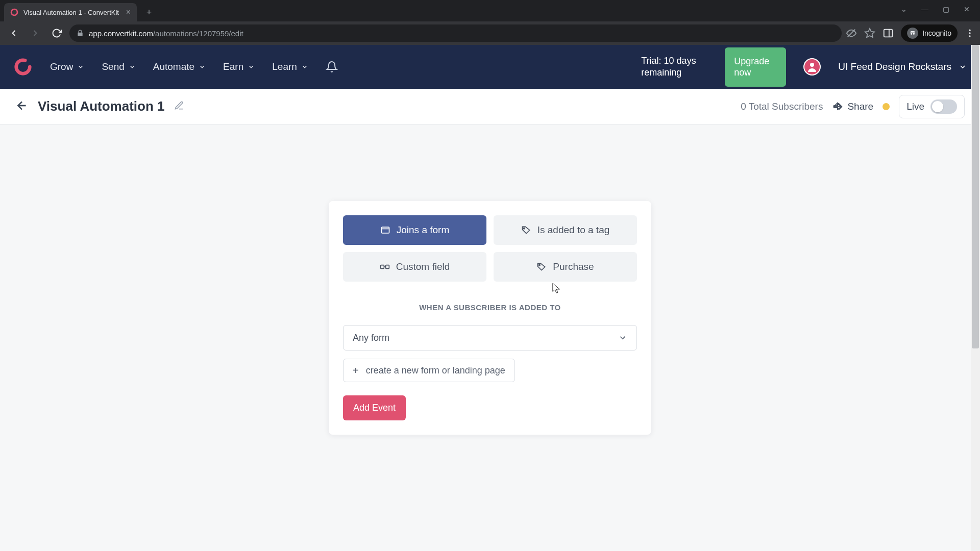 The image size is (980, 551). What do you see at coordinates (14, 33) in the screenshot?
I see `browser-back-button` at bounding box center [14, 33].